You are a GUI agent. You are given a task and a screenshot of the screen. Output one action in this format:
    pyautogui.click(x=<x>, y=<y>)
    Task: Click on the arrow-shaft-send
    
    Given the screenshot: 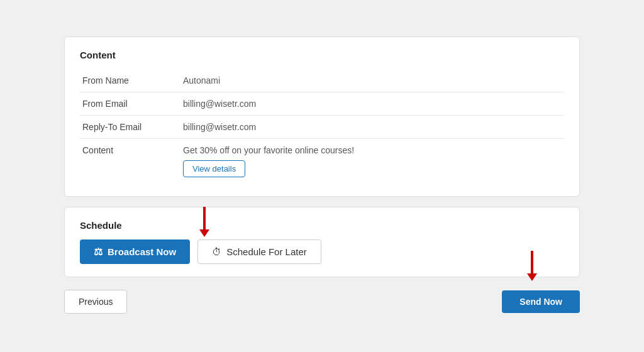 What is the action you would take?
    pyautogui.click(x=532, y=262)
    